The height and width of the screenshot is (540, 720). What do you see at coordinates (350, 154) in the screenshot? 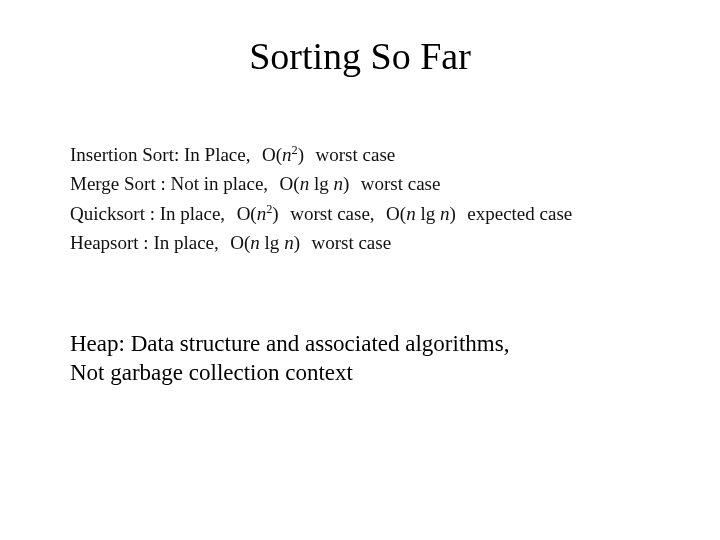
I see `algorithm-row: Insertion Sort: In Place, O(n2) worst ca…` at bounding box center [350, 154].